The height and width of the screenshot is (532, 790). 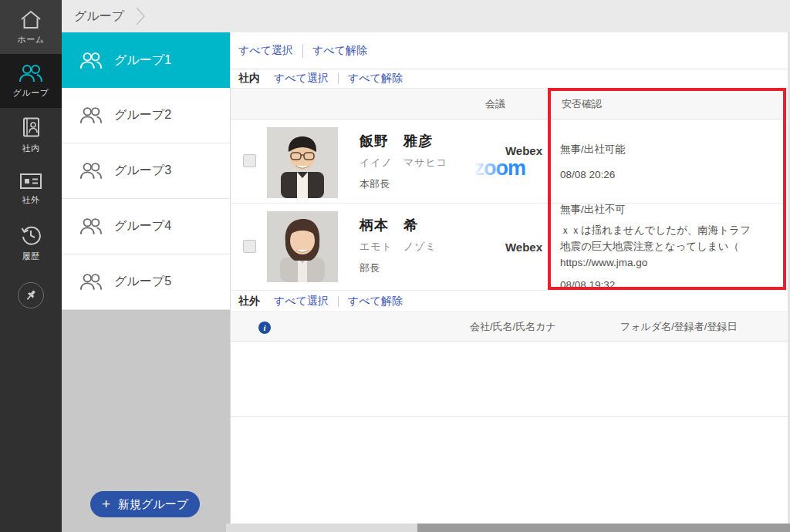 I want to click on member-row-emoto: 柄本 希 エモト ノゾミ 部長 Webex 無事/出社不可 ｘｘは揺れませんでし…, so click(x=511, y=247).